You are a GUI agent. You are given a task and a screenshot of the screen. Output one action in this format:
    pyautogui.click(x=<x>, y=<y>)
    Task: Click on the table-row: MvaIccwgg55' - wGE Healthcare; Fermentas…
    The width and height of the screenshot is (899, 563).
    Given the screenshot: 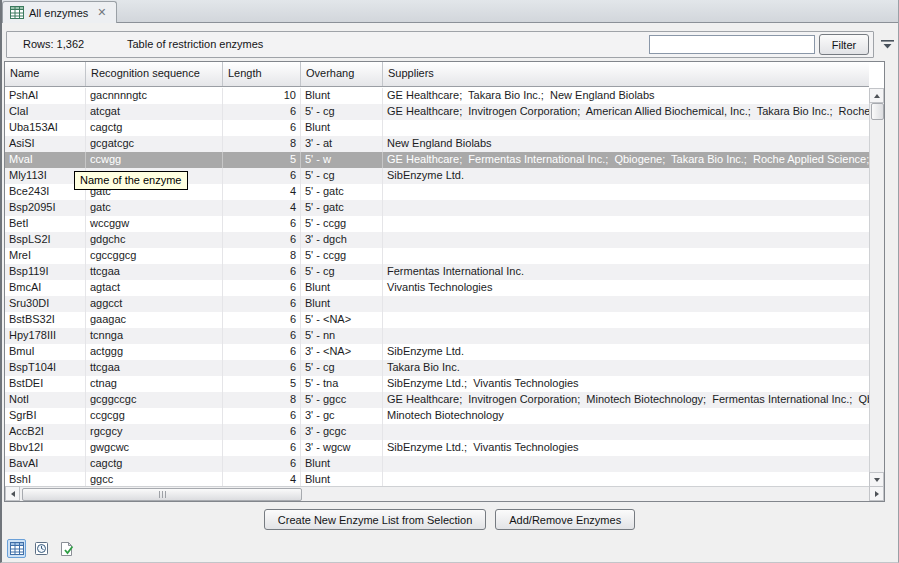 What is the action you would take?
    pyautogui.click(x=437, y=160)
    